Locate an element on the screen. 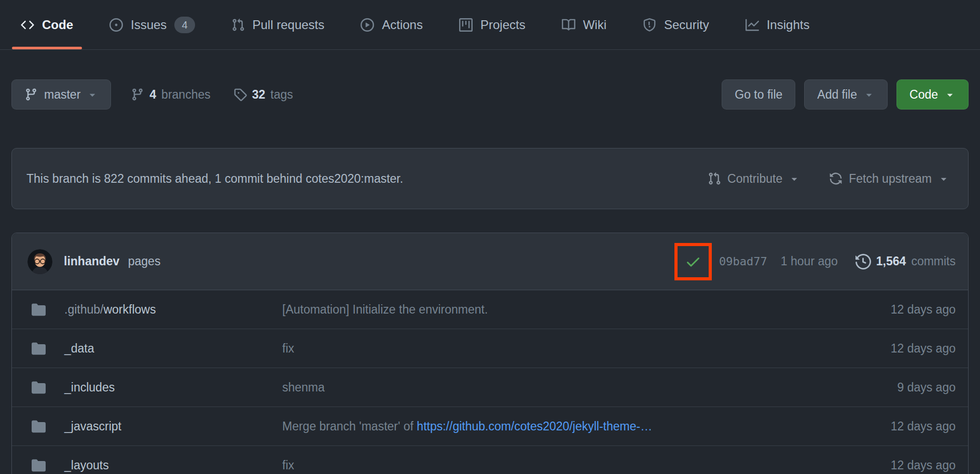 The height and width of the screenshot is (474, 980). file-name-link: _javascript is located at coordinates (93, 427).